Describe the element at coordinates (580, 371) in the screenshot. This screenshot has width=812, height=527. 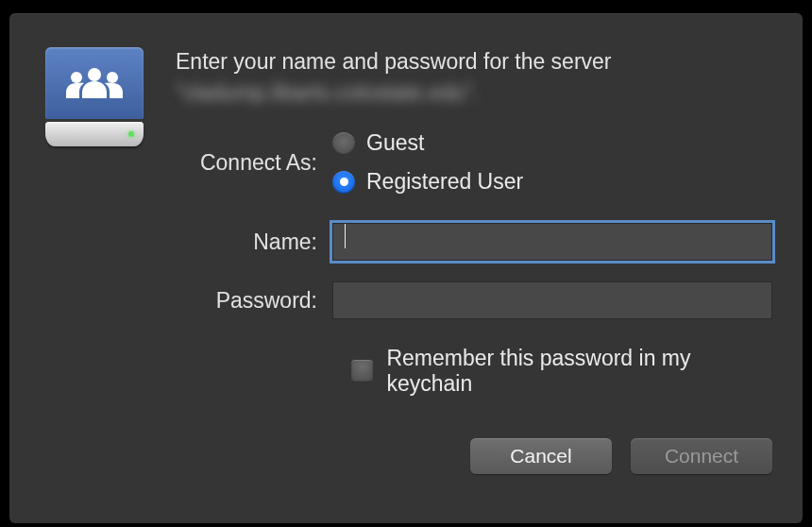
I see `remember-label: Remember this password in my keychain` at that location.